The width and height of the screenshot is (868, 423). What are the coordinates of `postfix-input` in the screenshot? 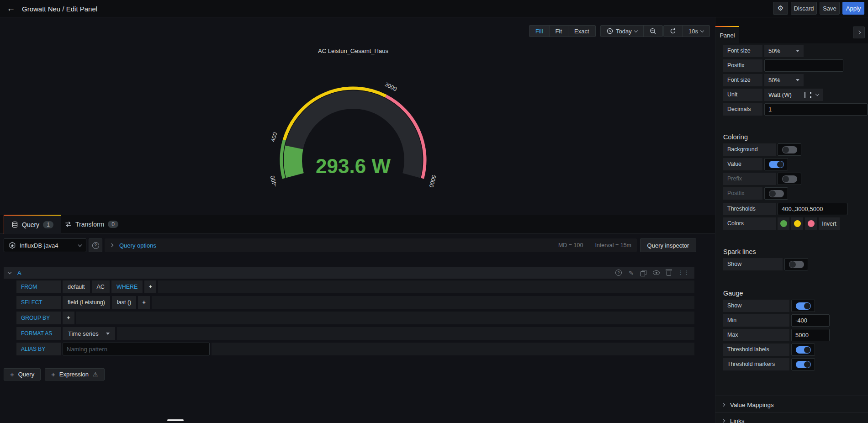 It's located at (804, 66).